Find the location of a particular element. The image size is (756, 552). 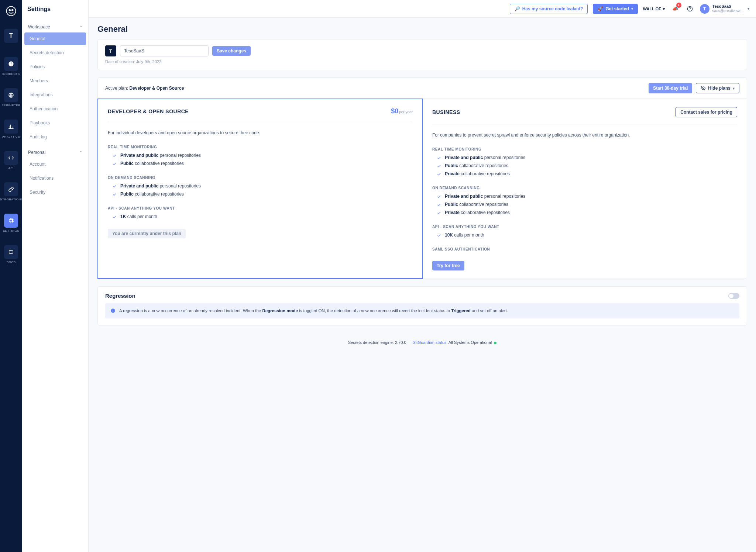

feature-item: 10K calls per month is located at coordinates (585, 235).